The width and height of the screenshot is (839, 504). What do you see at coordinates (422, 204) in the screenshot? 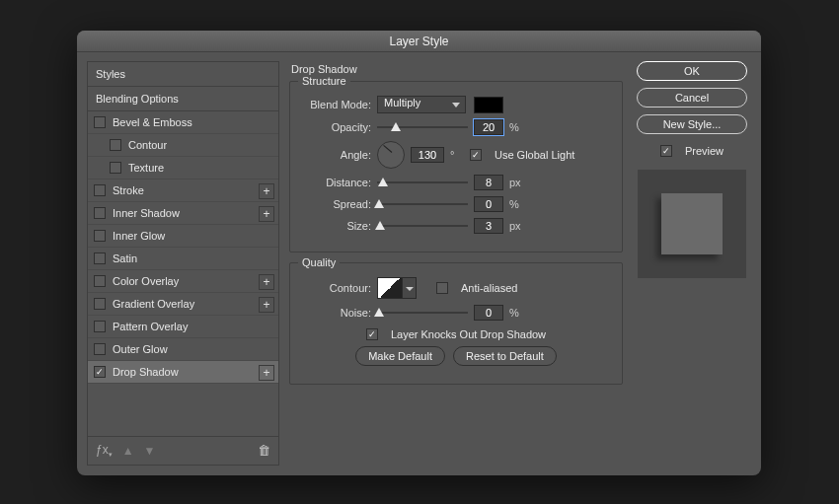
I see `spread-slider` at bounding box center [422, 204].